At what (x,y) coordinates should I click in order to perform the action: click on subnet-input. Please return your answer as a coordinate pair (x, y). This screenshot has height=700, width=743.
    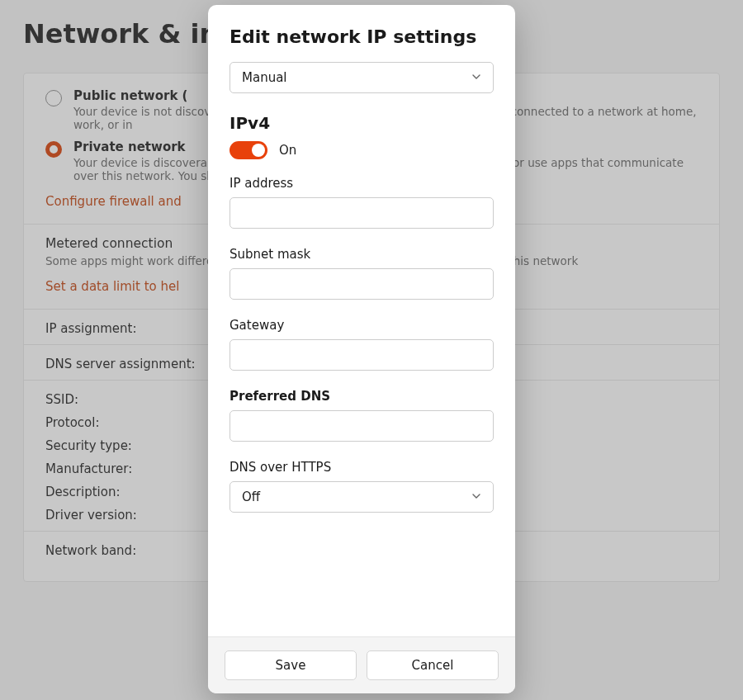
    Looking at the image, I should click on (362, 284).